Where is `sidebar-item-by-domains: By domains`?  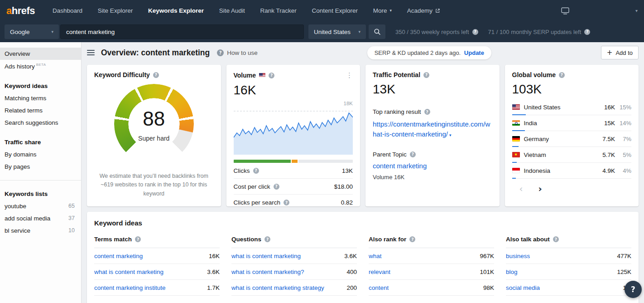 sidebar-item-by-domains: By domains is located at coordinates (41, 154).